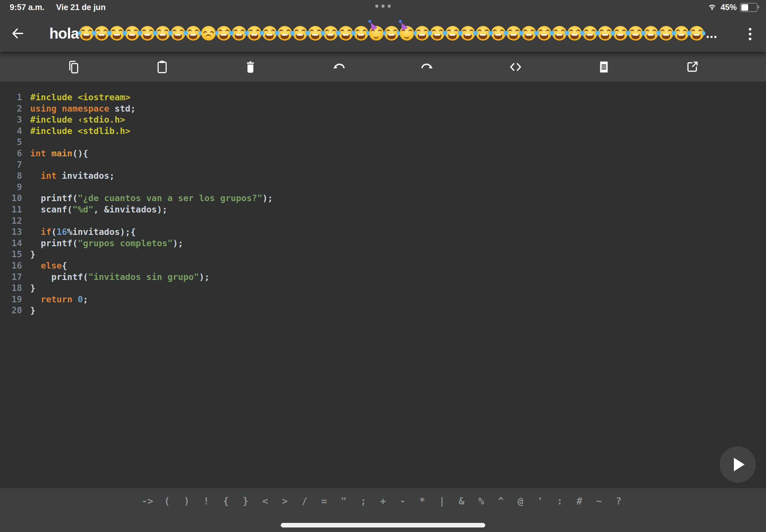 The width and height of the screenshot is (766, 532). I want to click on code-line: 8 int invitados;, so click(383, 176).